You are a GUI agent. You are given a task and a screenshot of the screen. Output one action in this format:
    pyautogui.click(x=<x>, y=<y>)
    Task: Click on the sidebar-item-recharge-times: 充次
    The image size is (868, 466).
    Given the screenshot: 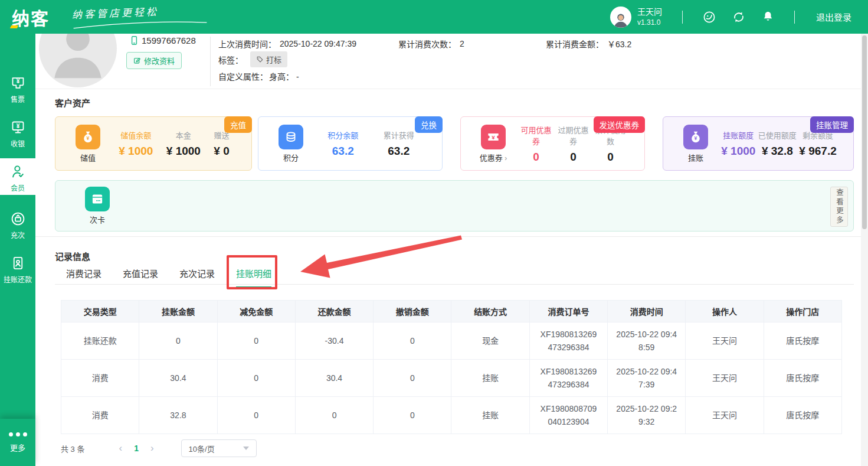 What is the action you would take?
    pyautogui.click(x=18, y=226)
    